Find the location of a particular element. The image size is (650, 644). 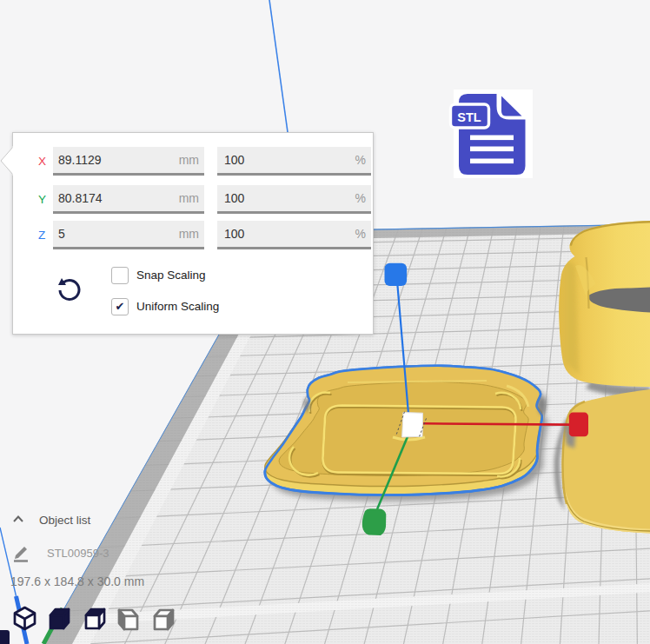

svg-text: STL is located at coordinates (469, 117).